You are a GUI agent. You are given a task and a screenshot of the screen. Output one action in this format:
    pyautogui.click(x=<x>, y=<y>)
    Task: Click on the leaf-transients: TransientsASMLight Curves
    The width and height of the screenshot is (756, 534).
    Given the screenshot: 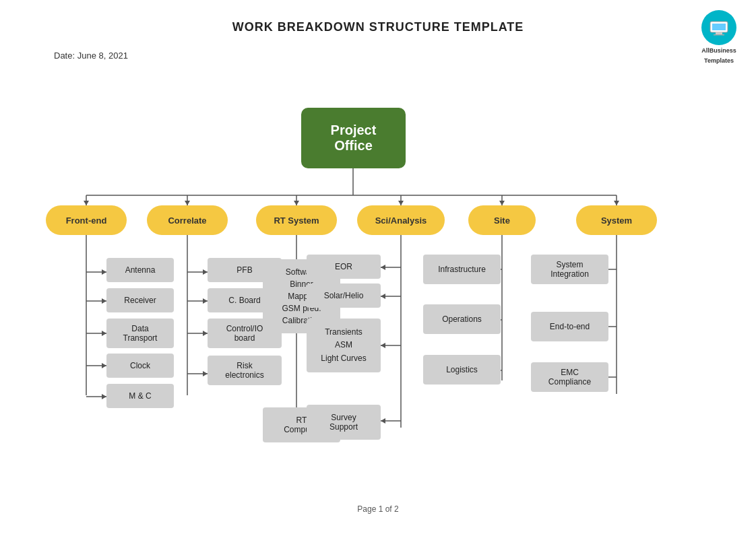 What is the action you would take?
    pyautogui.click(x=344, y=345)
    